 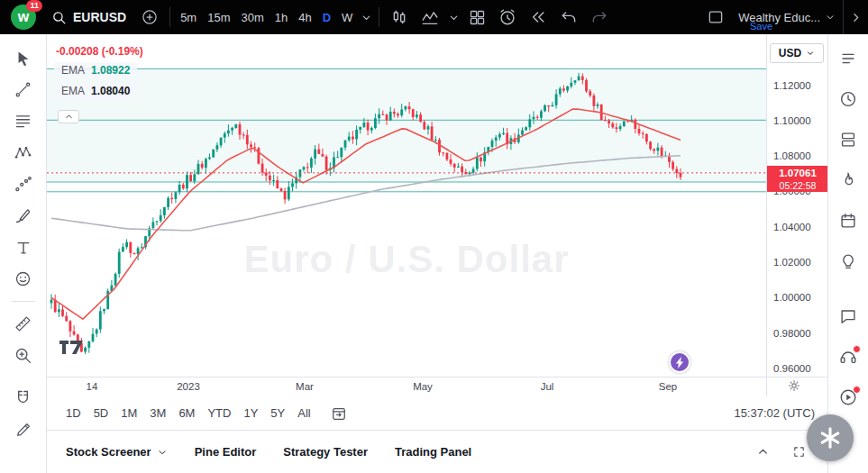 What do you see at coordinates (23, 429) in the screenshot?
I see `edit-tool-button` at bounding box center [23, 429].